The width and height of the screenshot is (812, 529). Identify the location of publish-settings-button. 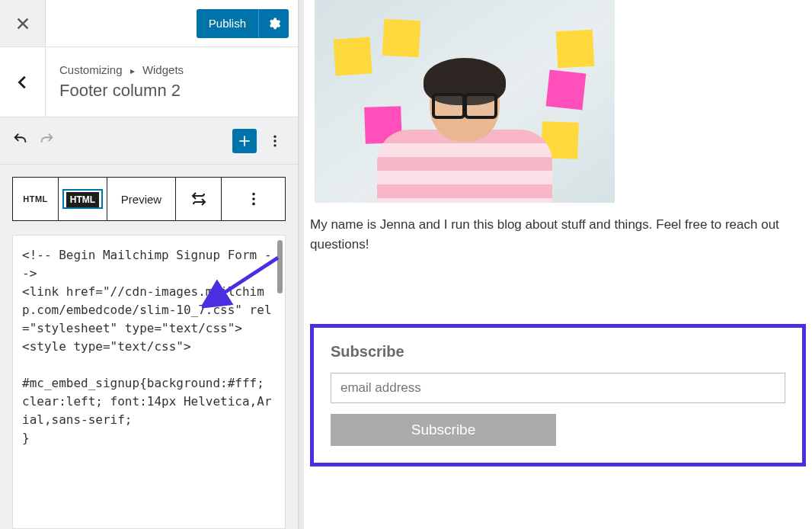
(273, 24).